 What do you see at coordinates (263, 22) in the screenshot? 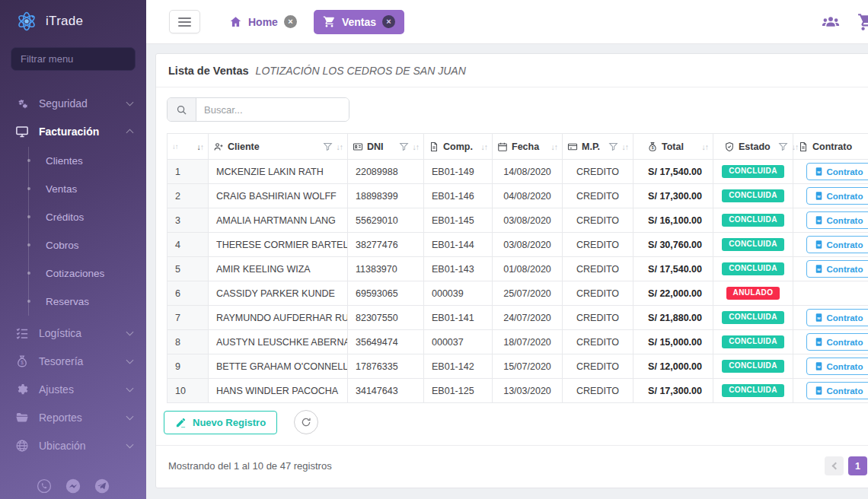
I see `tab-label: Home` at bounding box center [263, 22].